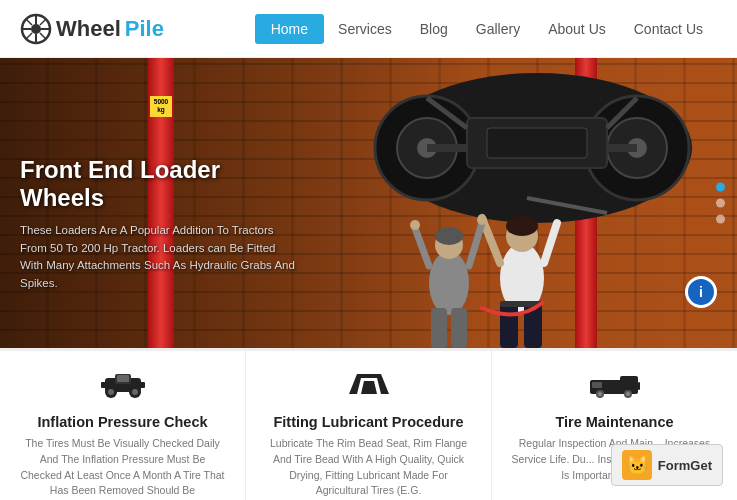 The image size is (737, 500). What do you see at coordinates (123, 386) in the screenshot?
I see `feature-1-icon` at bounding box center [123, 386].